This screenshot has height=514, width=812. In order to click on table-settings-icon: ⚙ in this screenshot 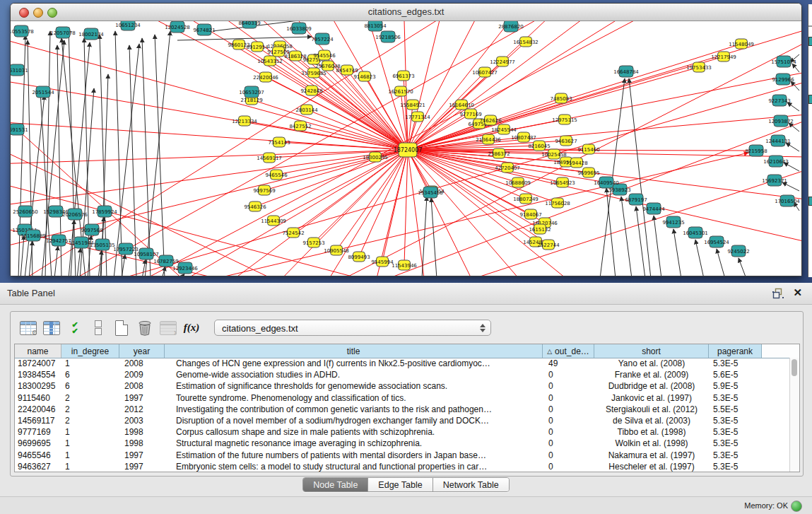, I will do `click(28, 328)`.